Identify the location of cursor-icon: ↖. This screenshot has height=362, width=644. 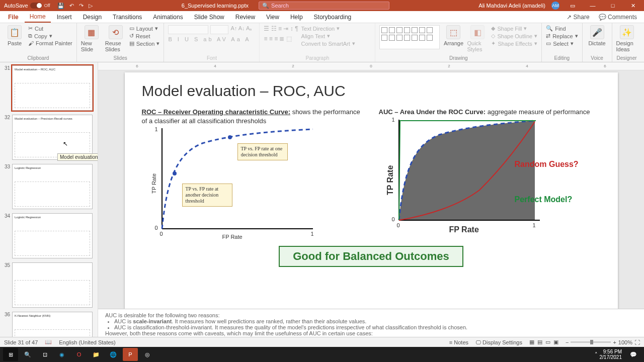
(65, 144).